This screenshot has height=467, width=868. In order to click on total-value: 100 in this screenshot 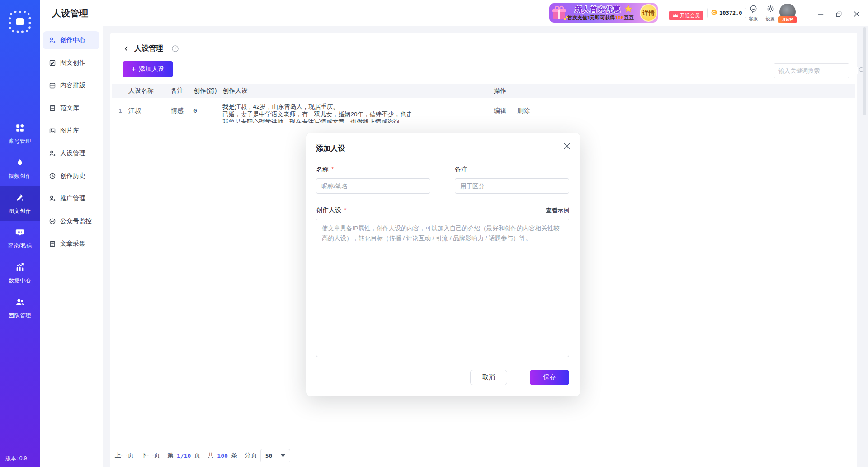, I will do `click(222, 456)`.